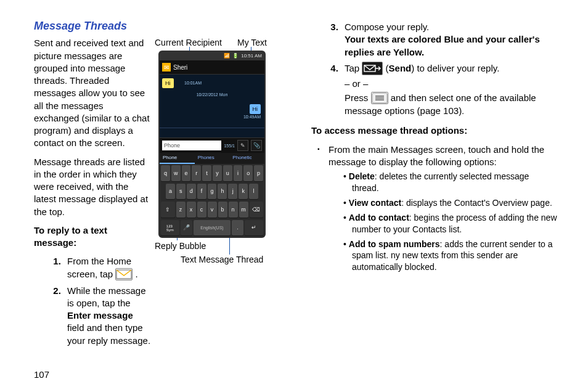 The width and height of the screenshot is (588, 392). Describe the element at coordinates (181, 210) in the screenshot. I see `key: z` at that location.